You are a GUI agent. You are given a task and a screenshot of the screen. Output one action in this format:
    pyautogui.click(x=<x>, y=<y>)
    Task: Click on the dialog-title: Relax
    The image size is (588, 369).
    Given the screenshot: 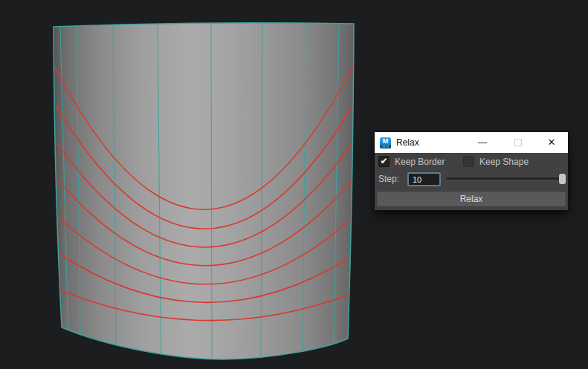 What is the action you would take?
    pyautogui.click(x=407, y=143)
    